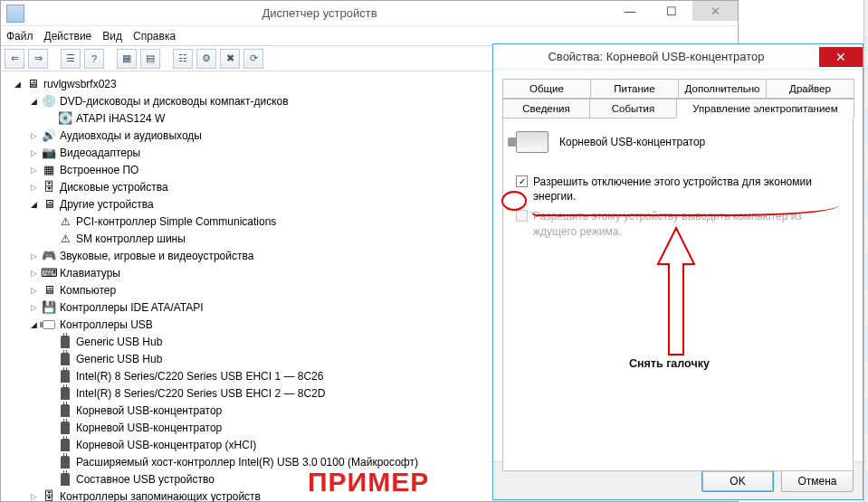  I want to click on tree-label: Дисковые устройства, so click(114, 187).